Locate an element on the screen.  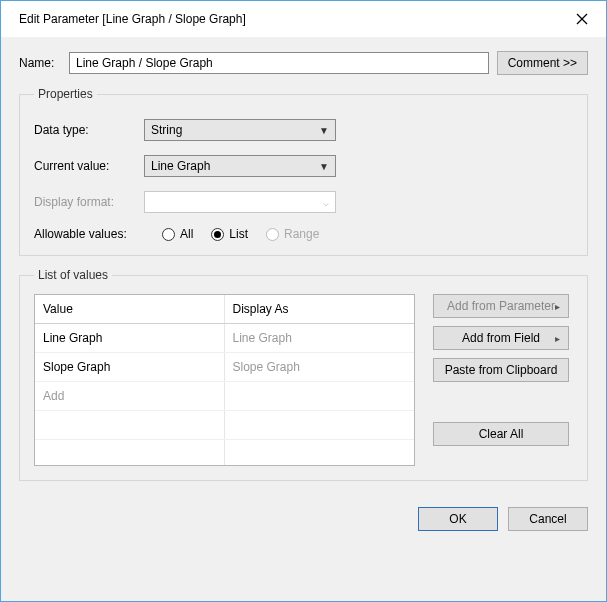
table-row: Slope Graph Slope Graph is located at coordinates (224, 368).